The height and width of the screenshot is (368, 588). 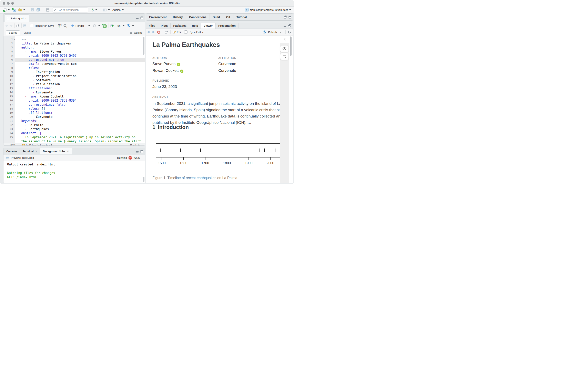 What do you see at coordinates (152, 26) in the screenshot?
I see `tab-files: Files` at bounding box center [152, 26].